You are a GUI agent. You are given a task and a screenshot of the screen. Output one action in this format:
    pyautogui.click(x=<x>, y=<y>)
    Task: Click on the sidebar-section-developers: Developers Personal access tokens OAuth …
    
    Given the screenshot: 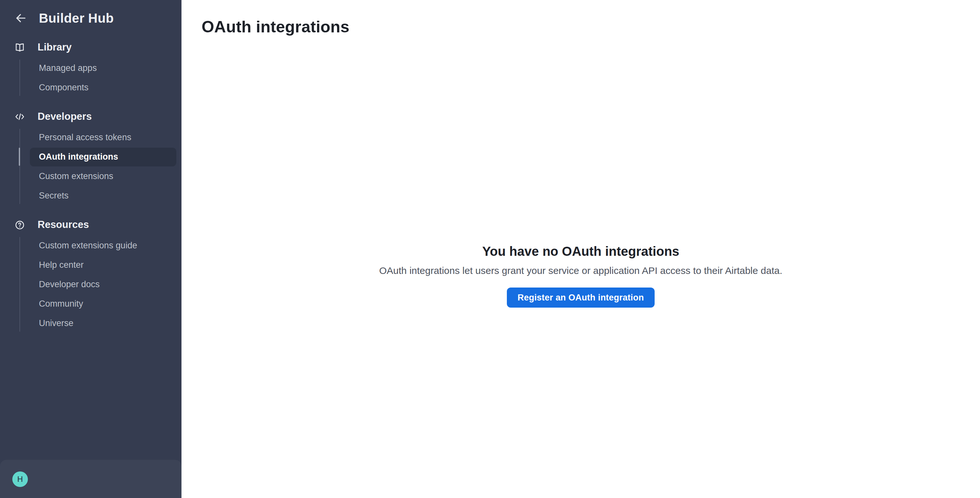 What is the action you would take?
    pyautogui.click(x=91, y=156)
    